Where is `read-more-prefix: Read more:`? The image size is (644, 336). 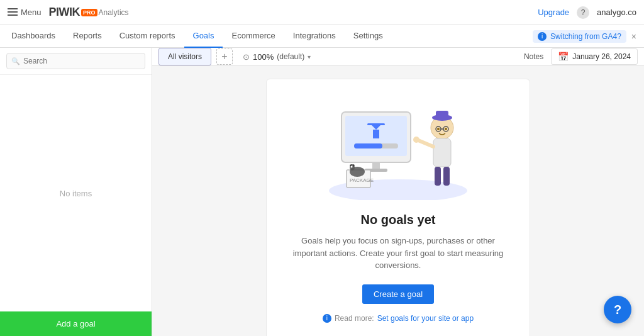 read-more-prefix: Read more: is located at coordinates (355, 318).